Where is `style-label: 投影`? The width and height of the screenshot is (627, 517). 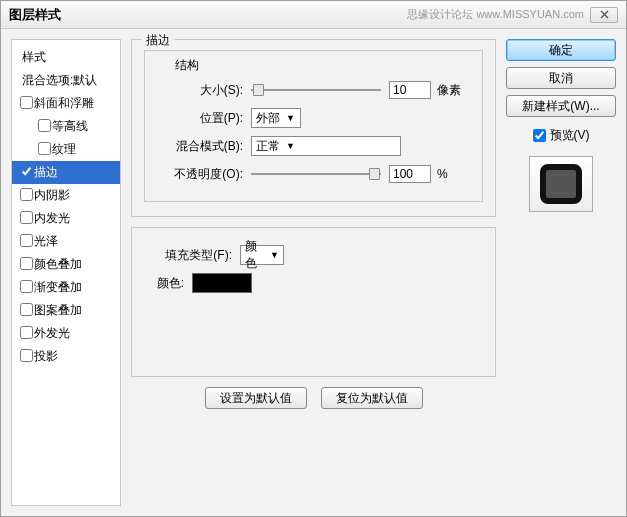 style-label: 投影 is located at coordinates (46, 356).